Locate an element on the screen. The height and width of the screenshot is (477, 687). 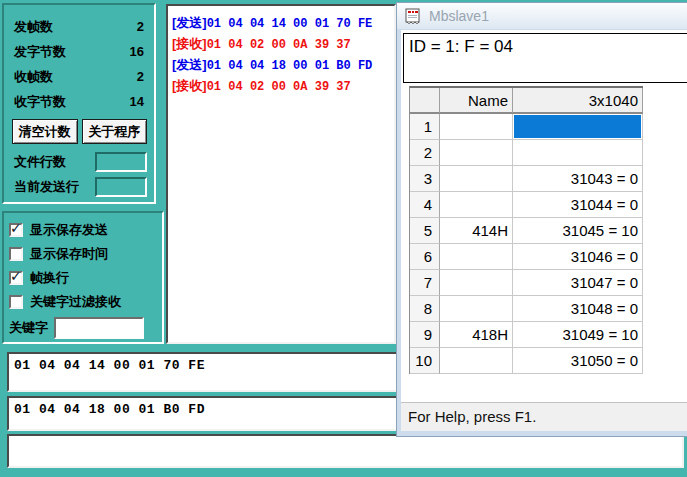
send-tag: [发送] is located at coordinates (190, 22).